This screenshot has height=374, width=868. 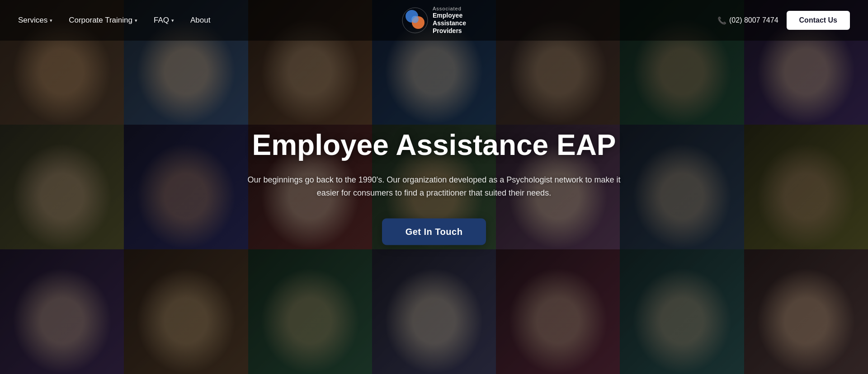 What do you see at coordinates (33, 20) in the screenshot?
I see `nav-services-label: Services` at bounding box center [33, 20].